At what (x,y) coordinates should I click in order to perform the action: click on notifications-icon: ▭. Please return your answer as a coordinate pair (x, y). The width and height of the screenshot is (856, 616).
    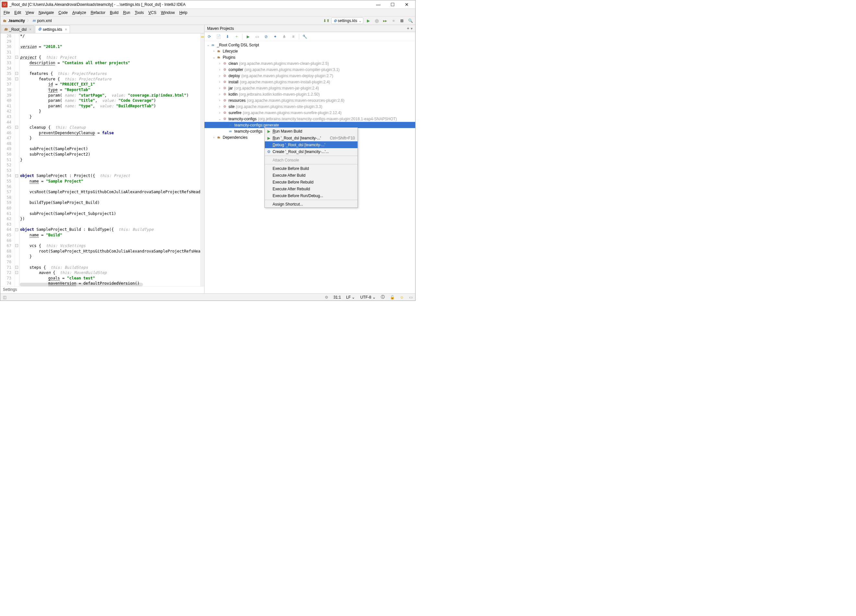
    Looking at the image, I should click on (411, 297).